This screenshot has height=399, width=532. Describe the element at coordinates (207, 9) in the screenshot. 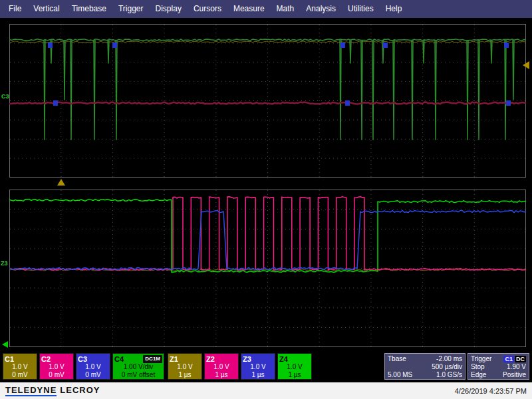

I see `menu-item-cursors: Cursors` at that location.